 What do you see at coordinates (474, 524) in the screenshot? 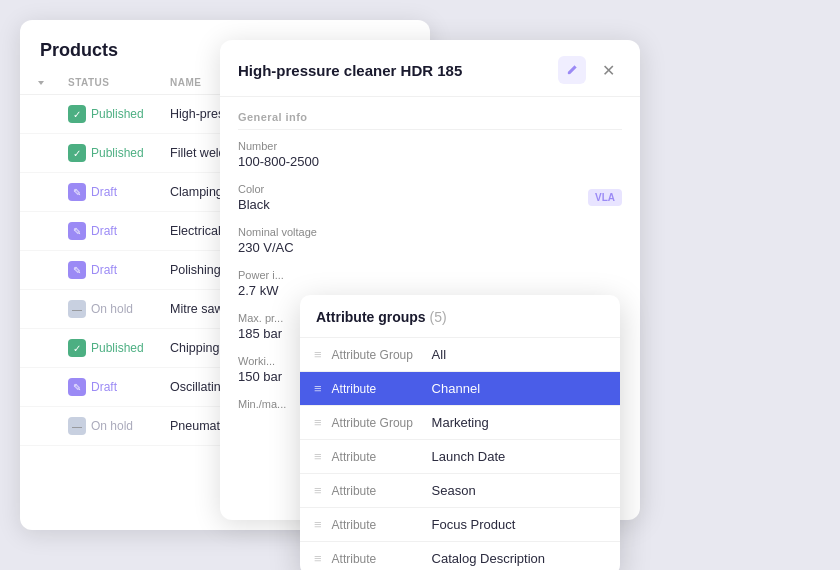
I see `attr-name: Focus Product` at bounding box center [474, 524].